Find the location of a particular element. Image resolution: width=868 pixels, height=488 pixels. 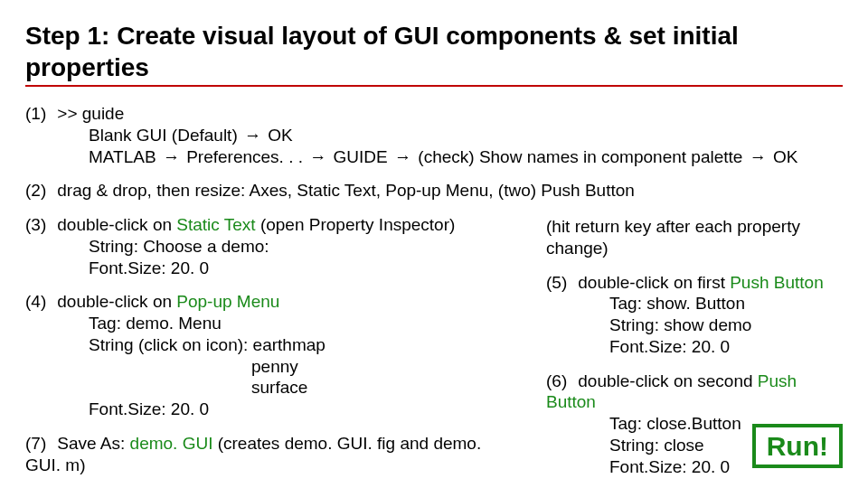

step5-l2: Tag: show. Button is located at coordinates (694, 304).